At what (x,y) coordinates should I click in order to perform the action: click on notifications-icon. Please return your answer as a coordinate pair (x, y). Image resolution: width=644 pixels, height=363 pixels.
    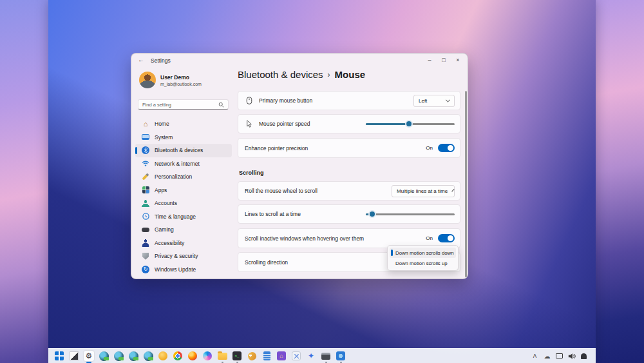
    Looking at the image, I should click on (583, 356).